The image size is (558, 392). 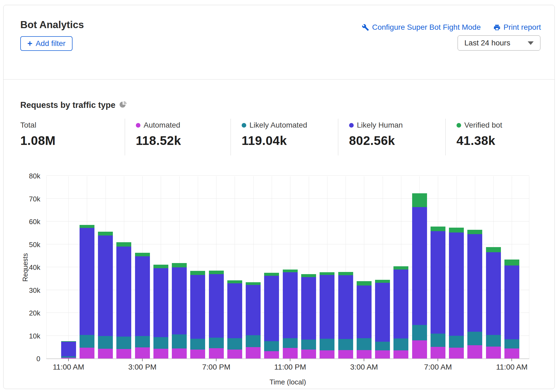 What do you see at coordinates (364, 367) in the screenshot?
I see `x-tick-label: 3:00 AM` at bounding box center [364, 367].